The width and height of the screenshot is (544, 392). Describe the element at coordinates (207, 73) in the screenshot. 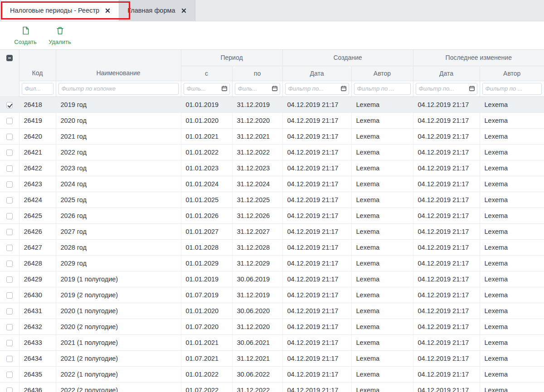

I see `column-header-period-from: с` at that location.